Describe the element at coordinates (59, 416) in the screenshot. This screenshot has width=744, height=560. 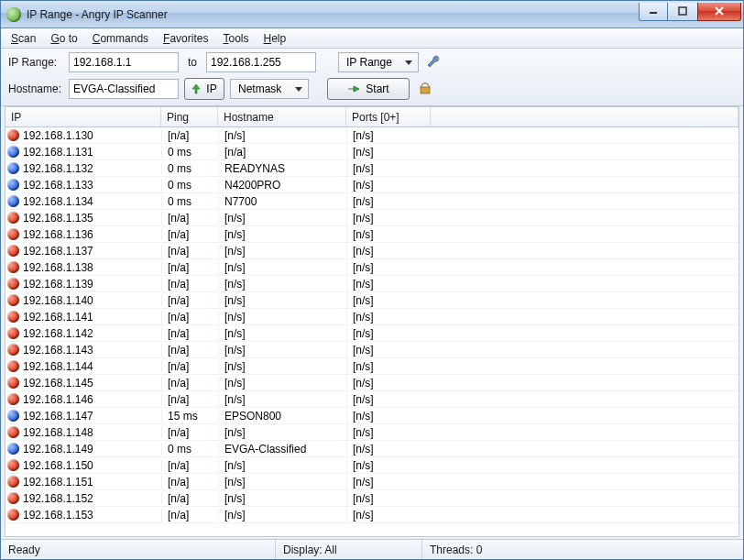
I see `cell-ip: 192.168.1.147` at that location.